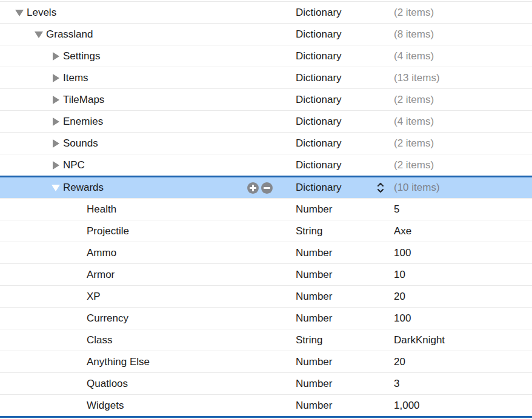 The image size is (532, 419). I want to click on plist-row-currency: Currency Number 100, so click(266, 318).